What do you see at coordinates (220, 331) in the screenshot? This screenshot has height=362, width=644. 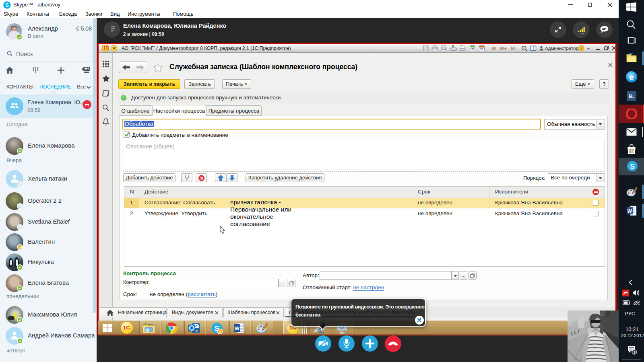 I see `svg-text: 2` at bounding box center [220, 331].